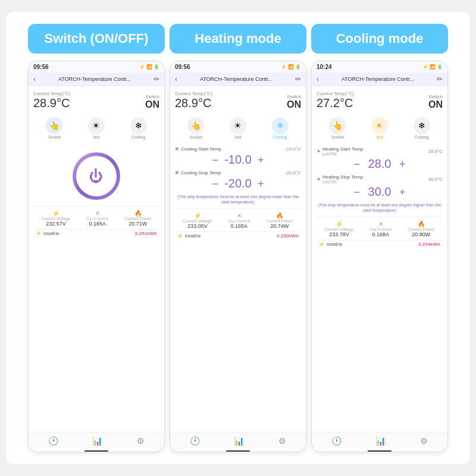  Describe the element at coordinates (261, 160) in the screenshot. I see `cooling-start-plus: +` at that location.